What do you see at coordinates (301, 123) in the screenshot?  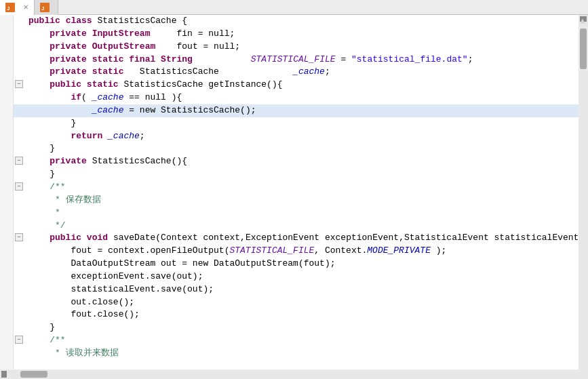 I see `code-line-12: }` at bounding box center [301, 123].